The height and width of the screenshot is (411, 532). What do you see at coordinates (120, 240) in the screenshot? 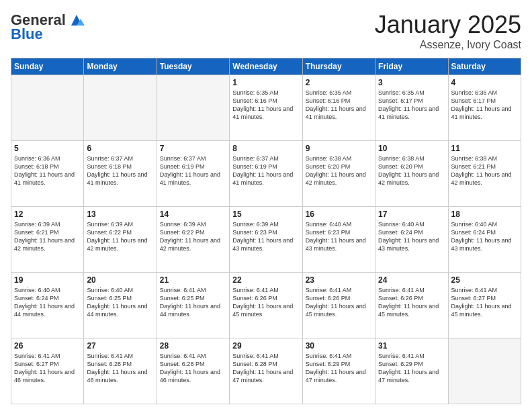
I see `calendar-cell: 13Sunrise: 6:39 AMSunset: 6:22 PMDayligh…` at bounding box center [120, 240].